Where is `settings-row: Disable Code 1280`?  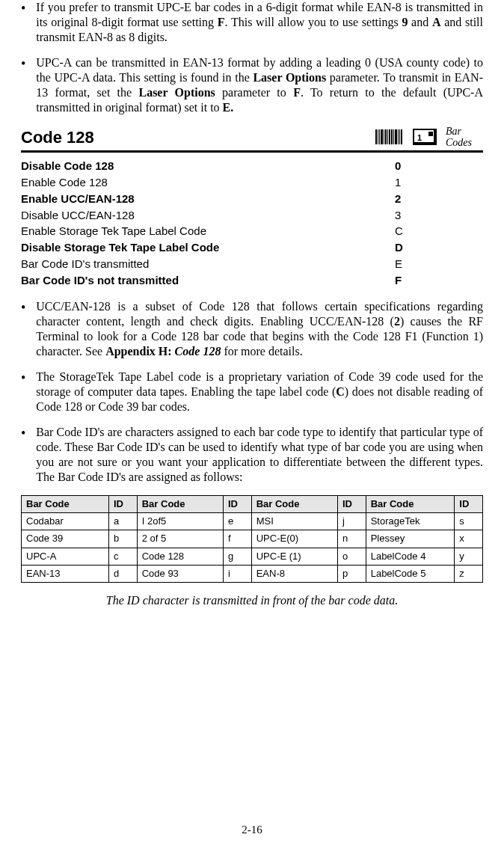
settings-row: Disable Code 1280 is located at coordinates (223, 167).